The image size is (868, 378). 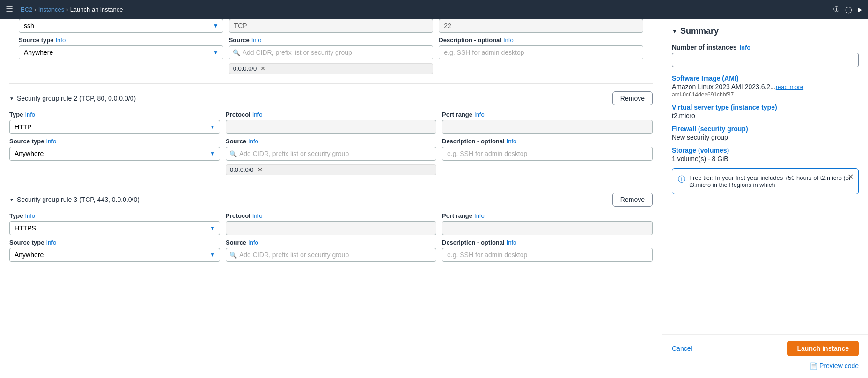 What do you see at coordinates (682, 348) in the screenshot?
I see `cancel-button: Cancel` at bounding box center [682, 348].